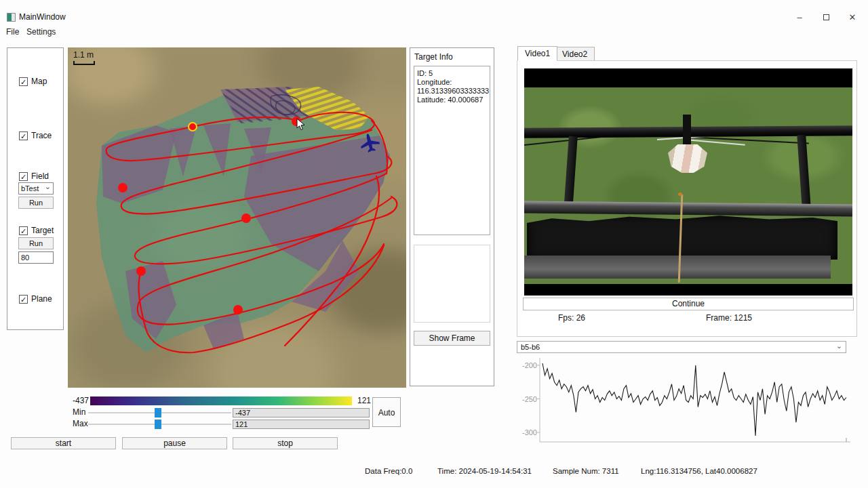  Describe the element at coordinates (23, 176) in the screenshot. I see `checkbox-field-box: ✓` at that location.